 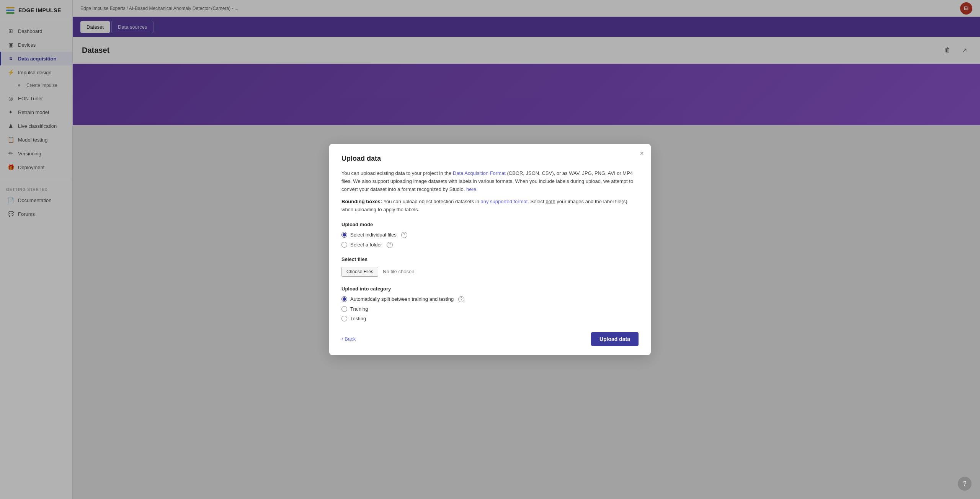 What do you see at coordinates (390, 245) in the screenshot?
I see `folder-help-icon: ?` at bounding box center [390, 245].